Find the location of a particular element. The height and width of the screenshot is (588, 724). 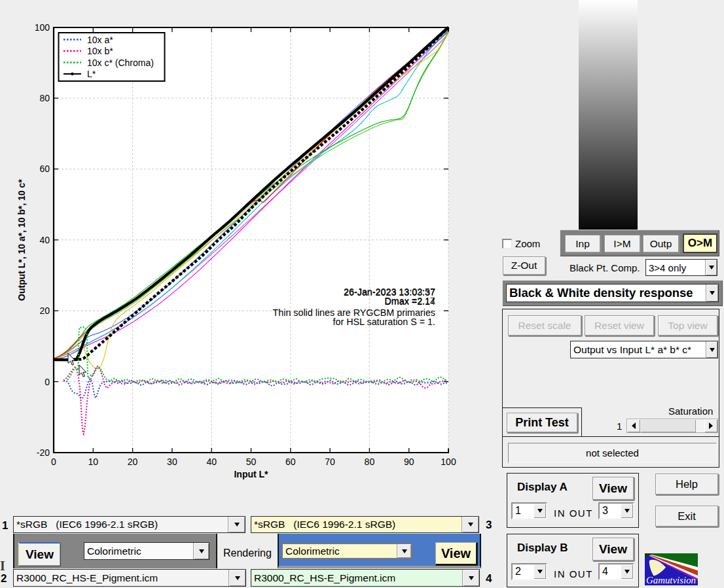

svg-text: Gamutvision is located at coordinates (671, 579).